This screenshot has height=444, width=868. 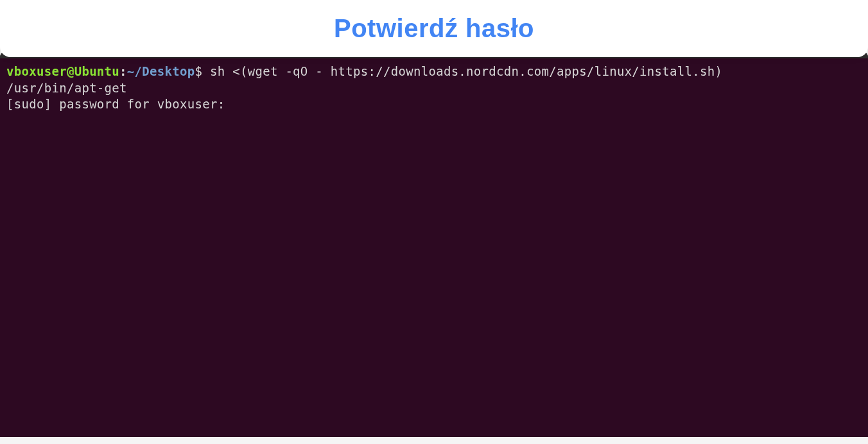 I want to click on instruction-title: Potwierdź hasło, so click(x=434, y=28).